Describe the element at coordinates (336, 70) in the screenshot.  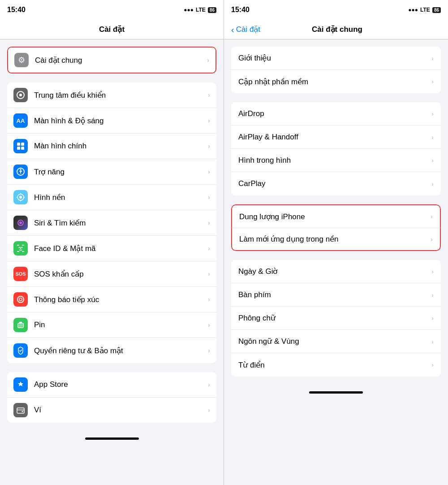
I see `info-group: Giới thiệu › Cập nhật phần mềm ›` at that location.